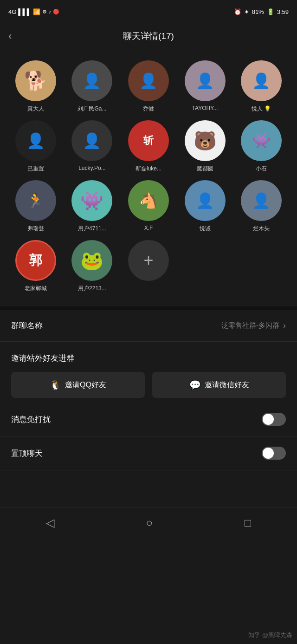 The height and width of the screenshot is (644, 297). I want to click on nav-home-button: ○, so click(149, 523).